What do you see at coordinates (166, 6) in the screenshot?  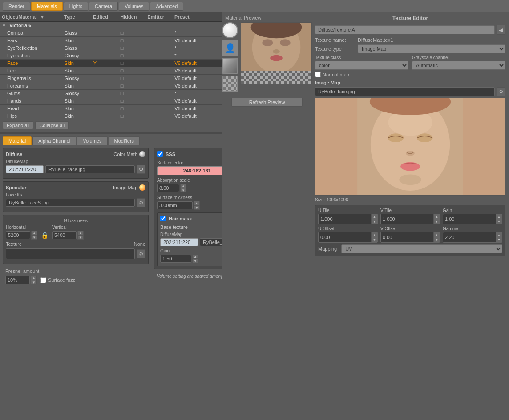 I see `nav-advanced: Advanced` at bounding box center [166, 6].